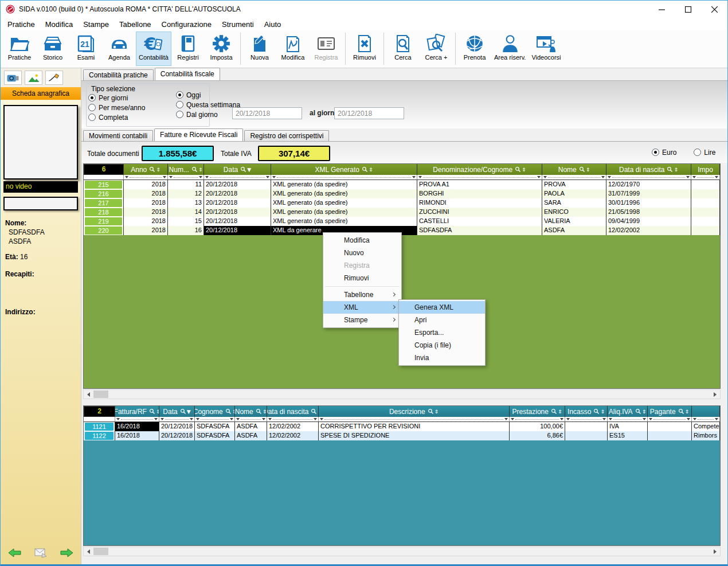 Image resolution: width=728 pixels, height=566 pixels. Describe the element at coordinates (670, 412) in the screenshot. I see `column-header-pagante: Pagante⇕` at that location.